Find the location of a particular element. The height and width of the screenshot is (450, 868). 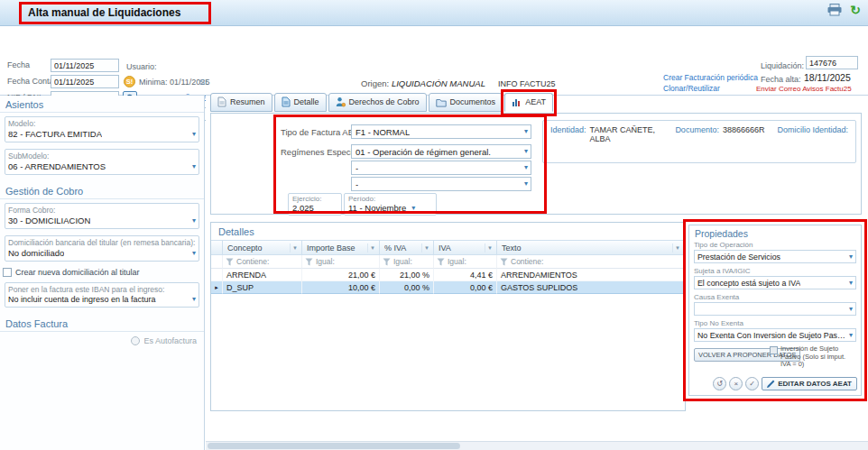

periodo-select: 11 - Noviembre ▾ is located at coordinates (390, 207).